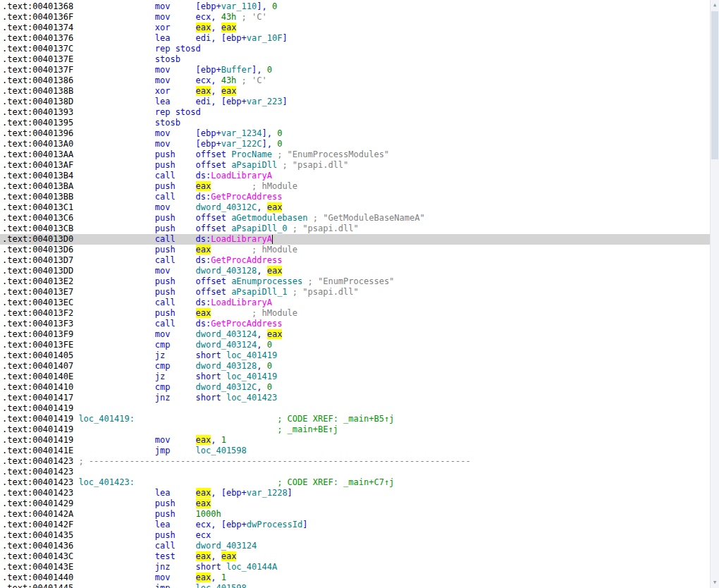 The height and width of the screenshot is (588, 719). What do you see at coordinates (355, 7) in the screenshot?
I see `asm-line: .text:00401368 mov [ebp+var_110], 0` at bounding box center [355, 7].